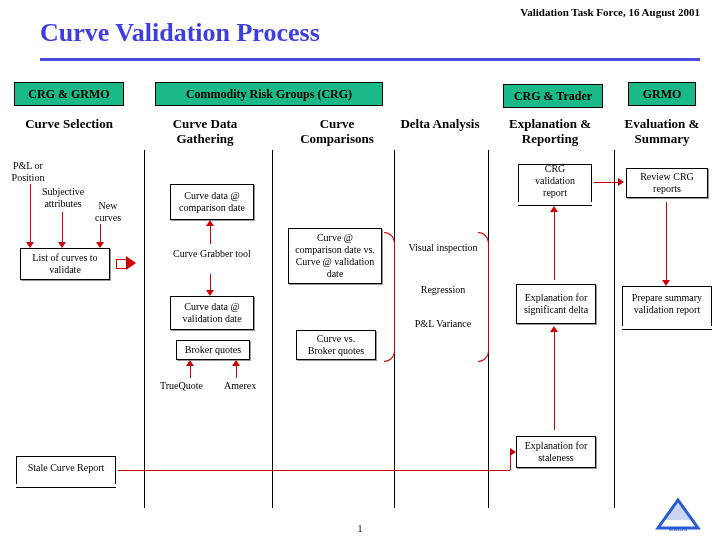 This screenshot has width=720, height=540. What do you see at coordinates (606, 182) in the screenshot?
I see `arrow-report-to-review` at bounding box center [606, 182].